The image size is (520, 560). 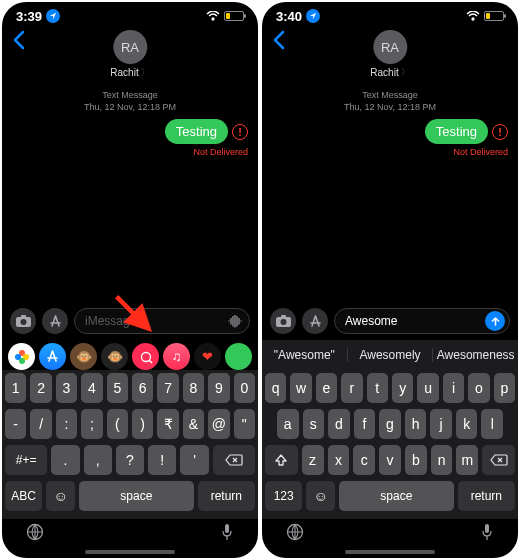 What do you see at coordinates (176, 356) in the screenshot?
I see `music-app-icon: ♫` at bounding box center [176, 356].